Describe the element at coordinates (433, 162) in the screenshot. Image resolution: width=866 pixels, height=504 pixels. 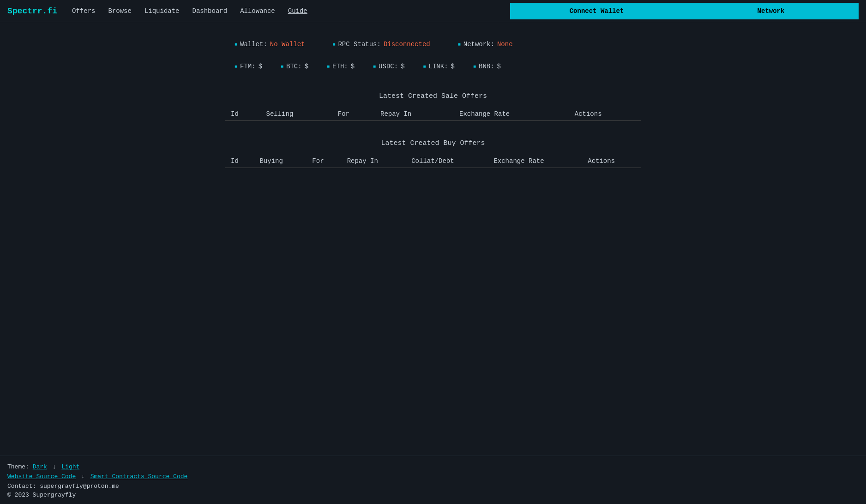
I see `buy-offers-table: Id Buying For Repay In Collat/Debt Excha…` at that location.